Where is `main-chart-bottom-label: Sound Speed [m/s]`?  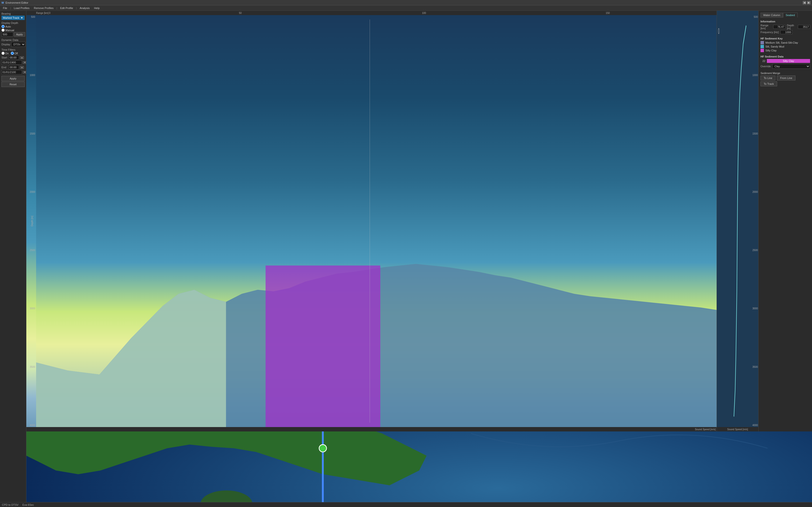
main-chart-bottom-label: Sound Speed [m/s] is located at coordinates (372, 429).